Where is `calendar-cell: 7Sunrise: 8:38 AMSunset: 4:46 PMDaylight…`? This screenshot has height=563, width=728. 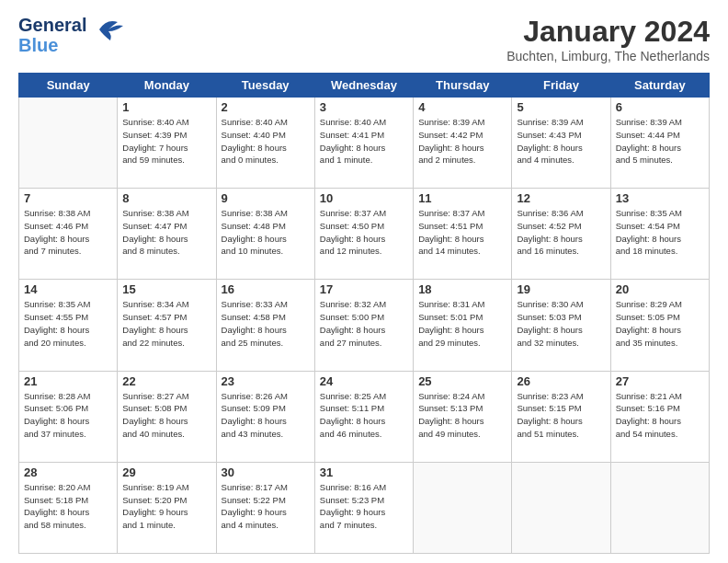
calendar-cell: 7Sunrise: 8:38 AMSunset: 4:46 PMDaylight… is located at coordinates (68, 234).